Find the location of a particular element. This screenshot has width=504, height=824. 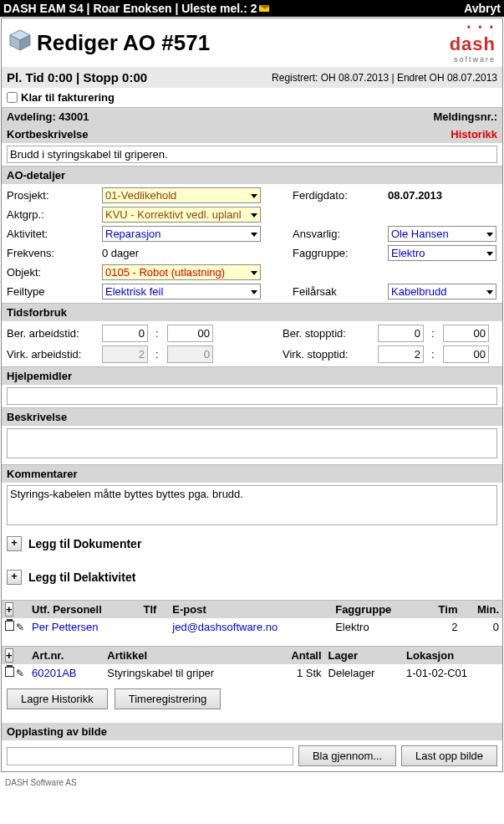

short-desc-label: Kortbeskrivelse is located at coordinates (48, 134).